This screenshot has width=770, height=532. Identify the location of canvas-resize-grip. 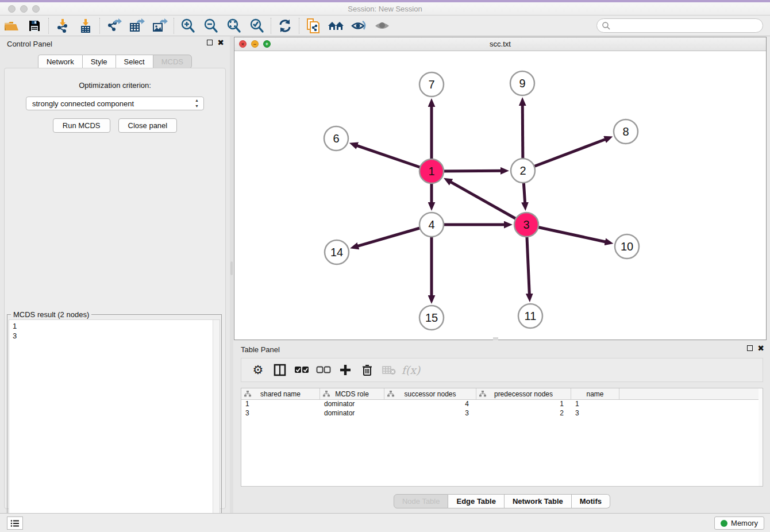
(495, 339).